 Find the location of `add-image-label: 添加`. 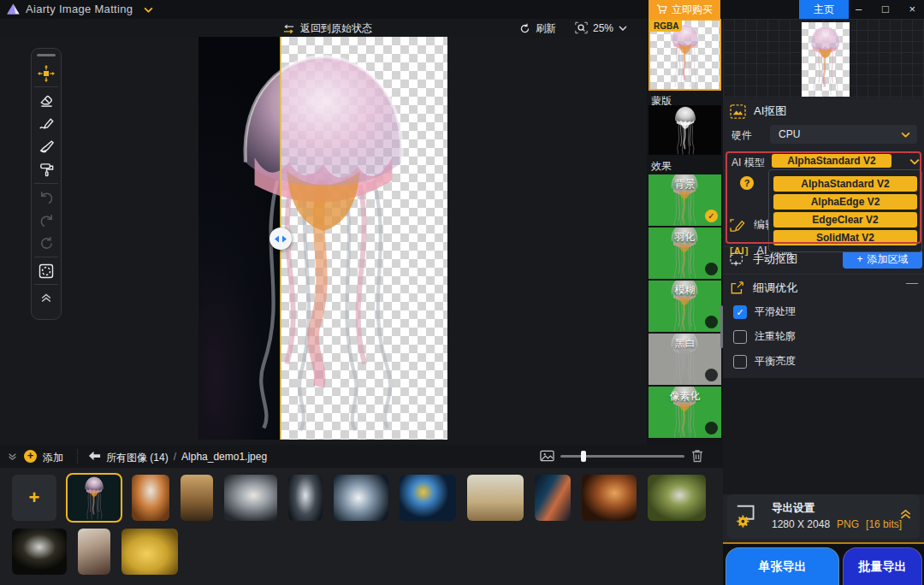

add-image-label: 添加 is located at coordinates (53, 458).